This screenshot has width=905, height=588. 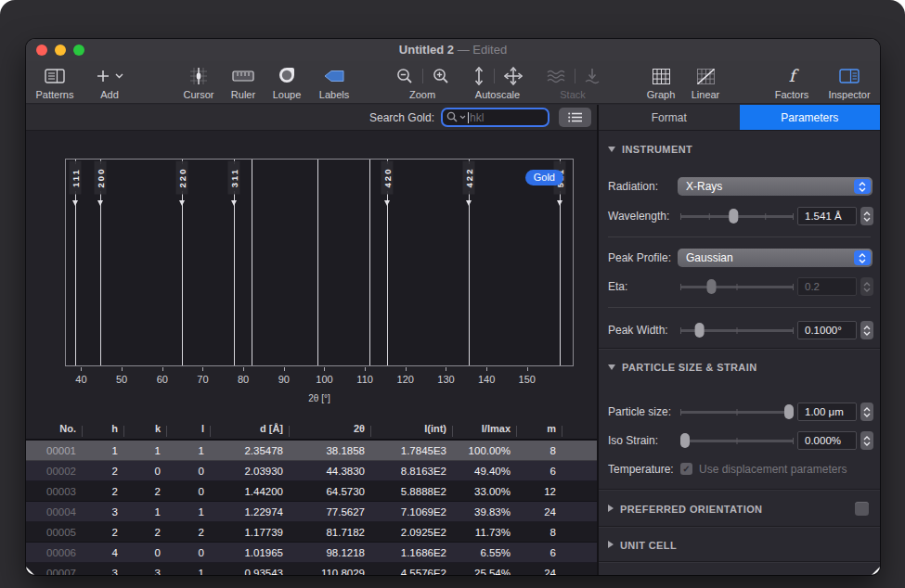 What do you see at coordinates (251, 428) in the screenshot?
I see `column-header: d [Å]` at bounding box center [251, 428].